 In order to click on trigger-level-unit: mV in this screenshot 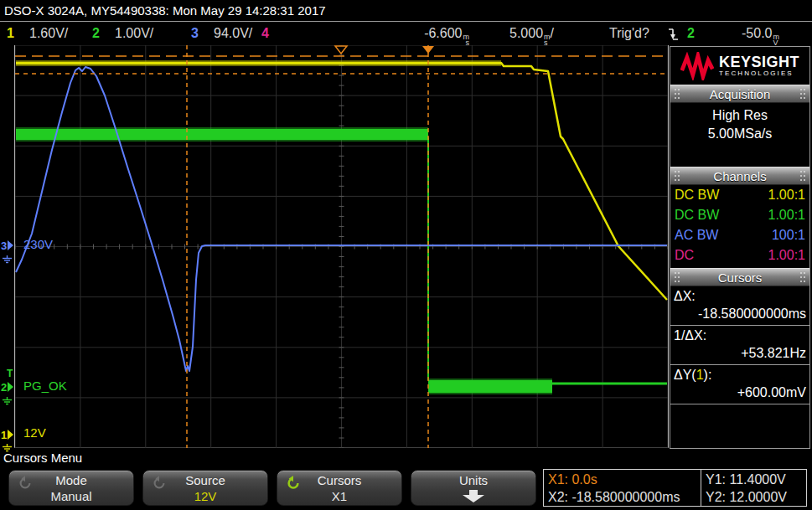, I will do `click(776, 40)`.